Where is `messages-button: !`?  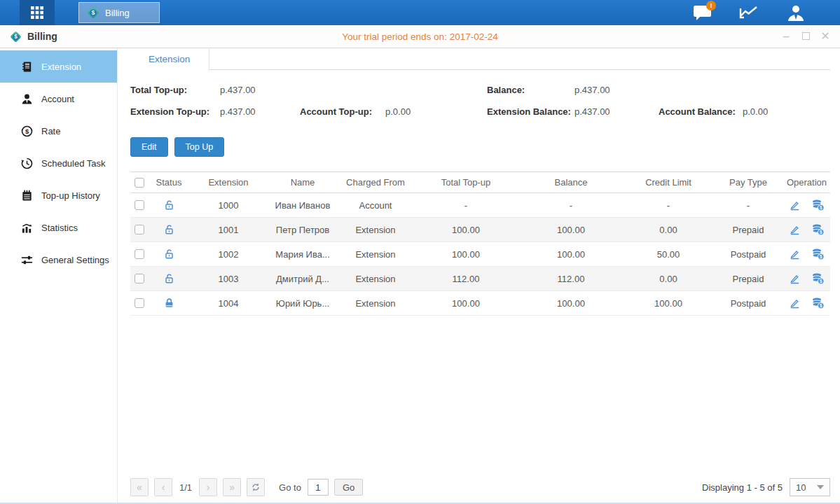 messages-button: ! is located at coordinates (702, 13).